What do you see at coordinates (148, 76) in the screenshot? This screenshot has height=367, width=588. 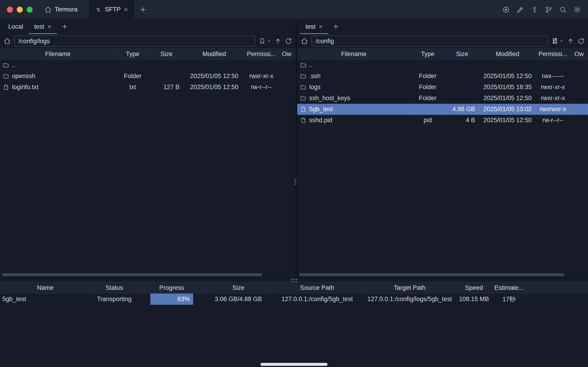 I see `file-row-openssh: opensshFolder2025/01/05 12:50rwxr-xr-x` at bounding box center [148, 76].